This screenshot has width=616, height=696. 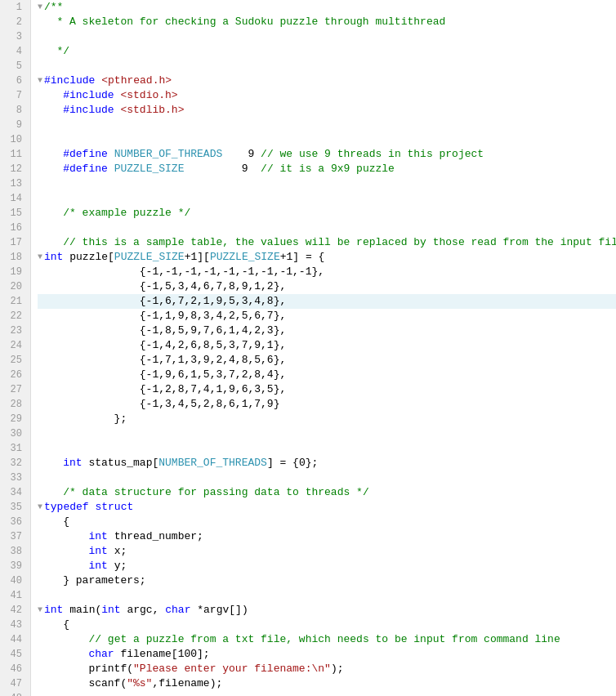 What do you see at coordinates (54, 51) in the screenshot?
I see `token-comment: */` at bounding box center [54, 51].